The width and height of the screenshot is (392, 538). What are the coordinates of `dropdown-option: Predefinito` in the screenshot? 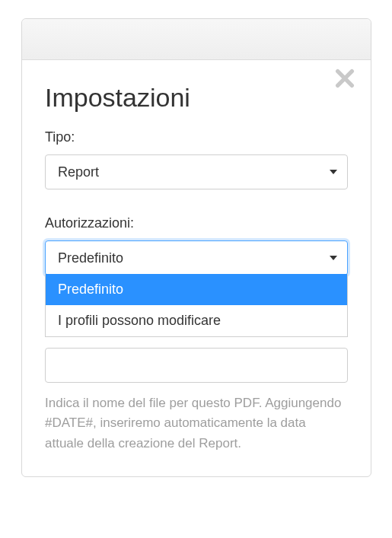 It's located at (196, 289).